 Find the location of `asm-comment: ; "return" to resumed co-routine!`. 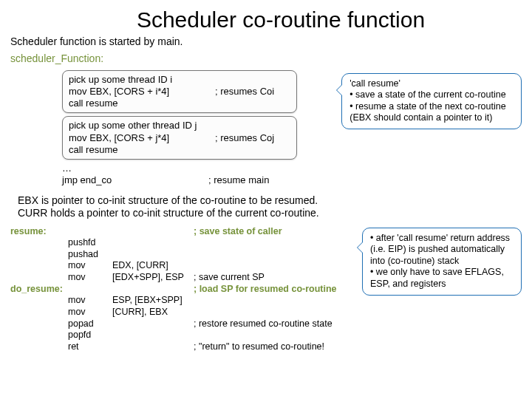

asm-comment: ; "return" to resumed co-routine! is located at coordinates (275, 347).